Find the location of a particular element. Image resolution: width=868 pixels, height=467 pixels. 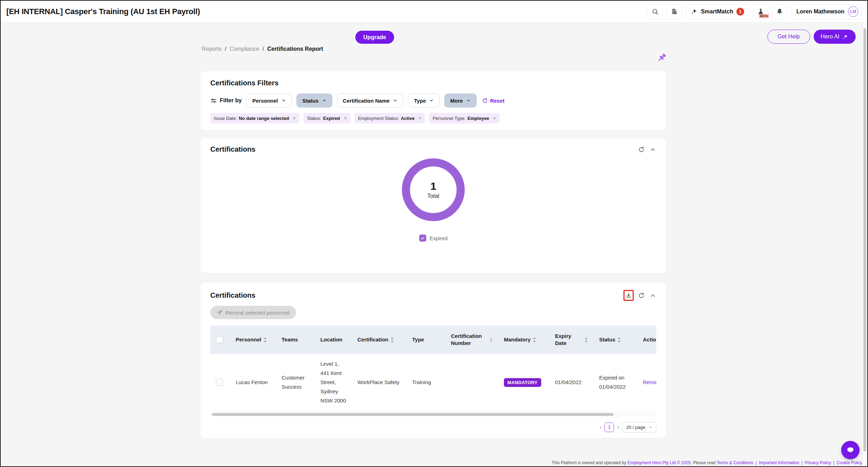

filter-status-button: Status is located at coordinates (314, 101).